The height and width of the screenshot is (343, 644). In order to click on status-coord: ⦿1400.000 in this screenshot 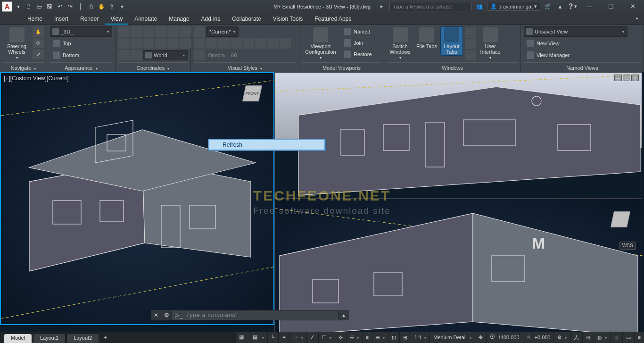, I will do `click(504, 337)`.